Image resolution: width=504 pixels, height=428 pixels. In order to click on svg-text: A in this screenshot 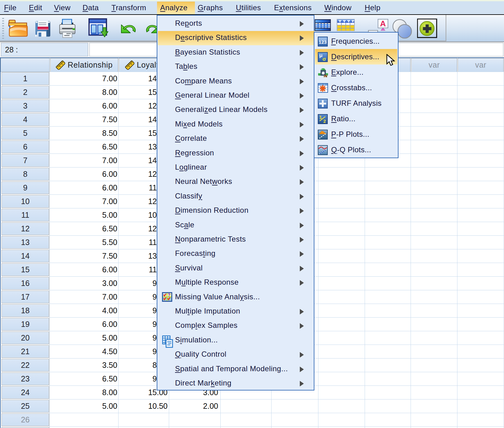, I will do `click(383, 24)`.